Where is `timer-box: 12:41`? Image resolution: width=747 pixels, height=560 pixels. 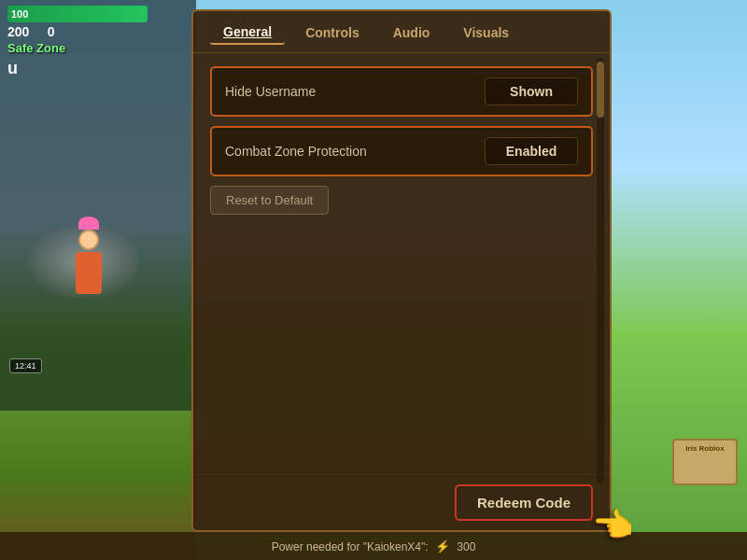
timer-box: 12:41 is located at coordinates (26, 366).